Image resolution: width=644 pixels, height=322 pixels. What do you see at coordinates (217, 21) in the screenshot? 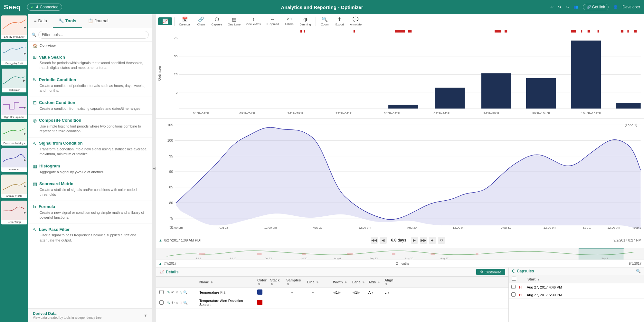
I see `capsule-button: ⬡ Capsule` at bounding box center [217, 21].